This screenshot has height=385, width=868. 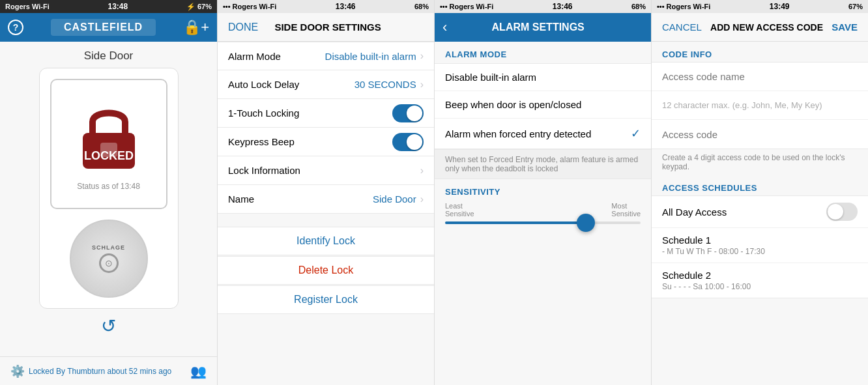 I want to click on carrier-2: ••• Rogers Wi-Fi, so click(x=250, y=7).